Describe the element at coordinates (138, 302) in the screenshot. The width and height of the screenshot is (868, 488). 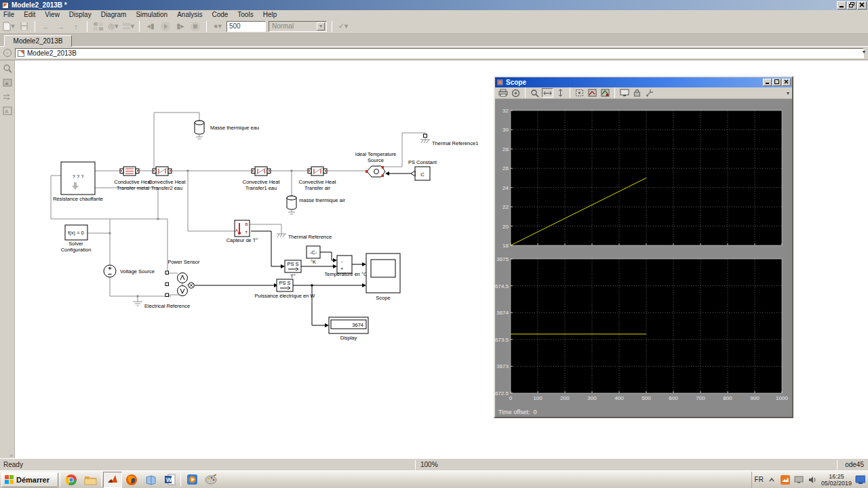
I see `block-electrical-reference` at that location.